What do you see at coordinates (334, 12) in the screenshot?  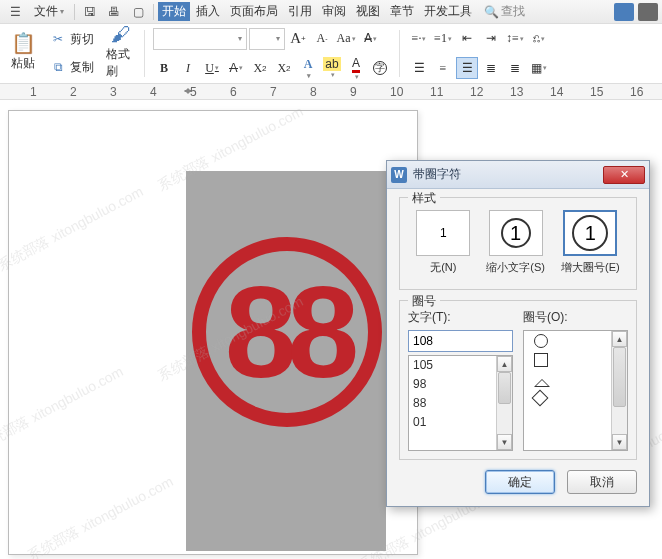 I see `tab-review: 审阅` at bounding box center [334, 12].